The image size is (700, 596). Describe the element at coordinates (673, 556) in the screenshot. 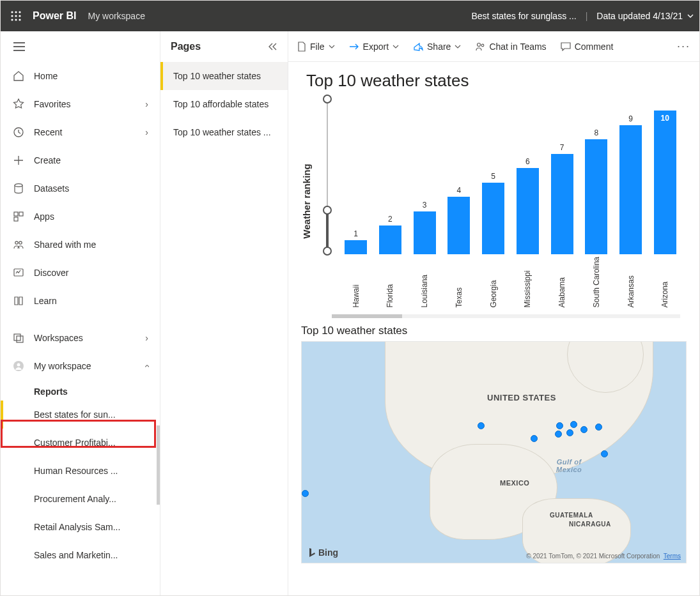

I see `terms-link: Terms` at that location.